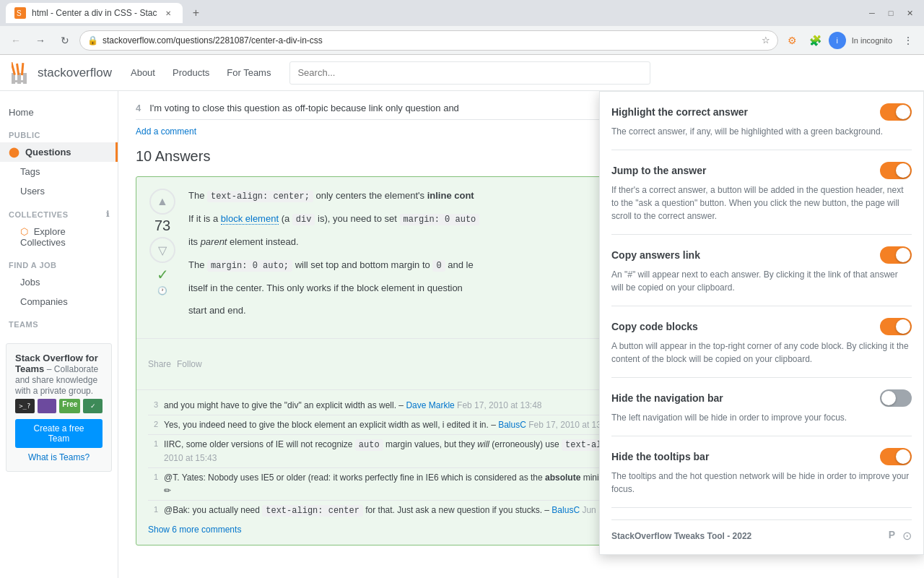  What do you see at coordinates (470, 73) in the screenshot?
I see `search-input` at bounding box center [470, 73].